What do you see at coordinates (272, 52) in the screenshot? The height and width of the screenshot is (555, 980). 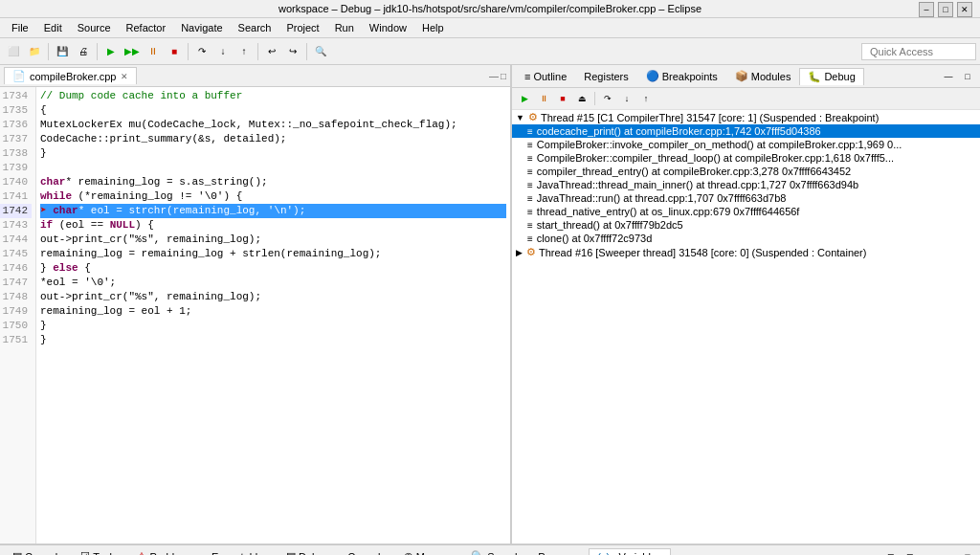 I see `tb-undo-button: ↩` at bounding box center [272, 52].